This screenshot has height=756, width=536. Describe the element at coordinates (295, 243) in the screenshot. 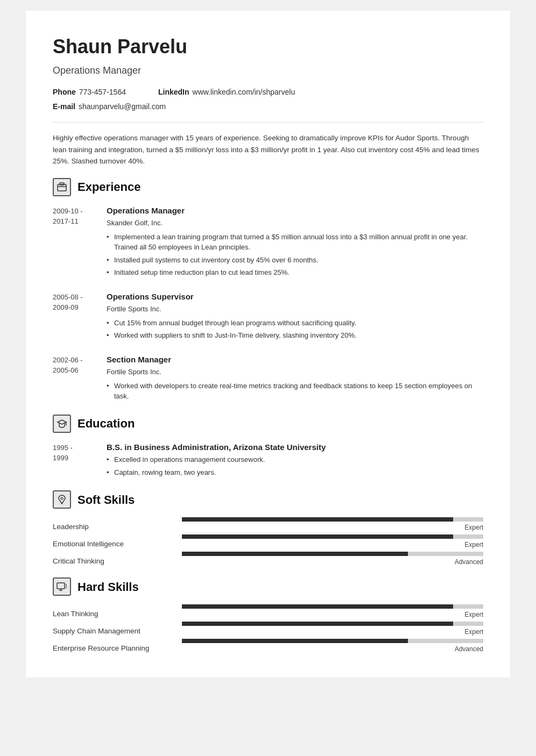

I see `entry-content: Operations Manager Skander Golf, Inc. Im…` at that location.